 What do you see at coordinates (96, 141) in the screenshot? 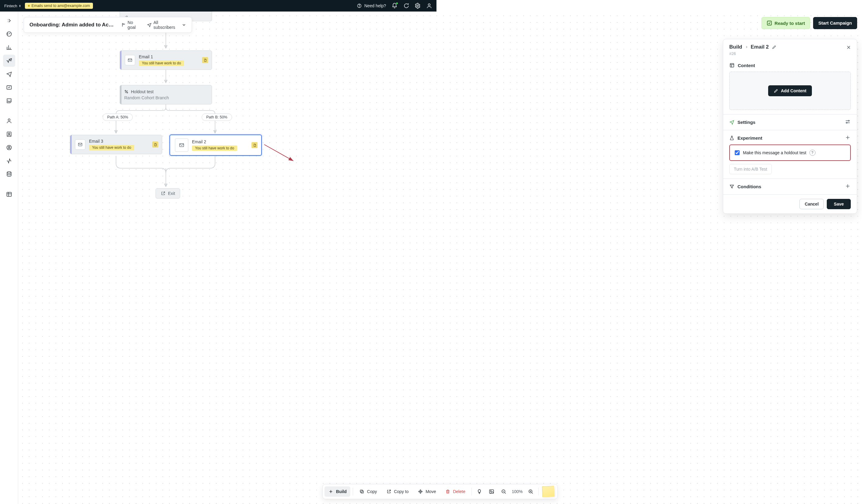
I see `node-title: Email 3` at bounding box center [96, 141].